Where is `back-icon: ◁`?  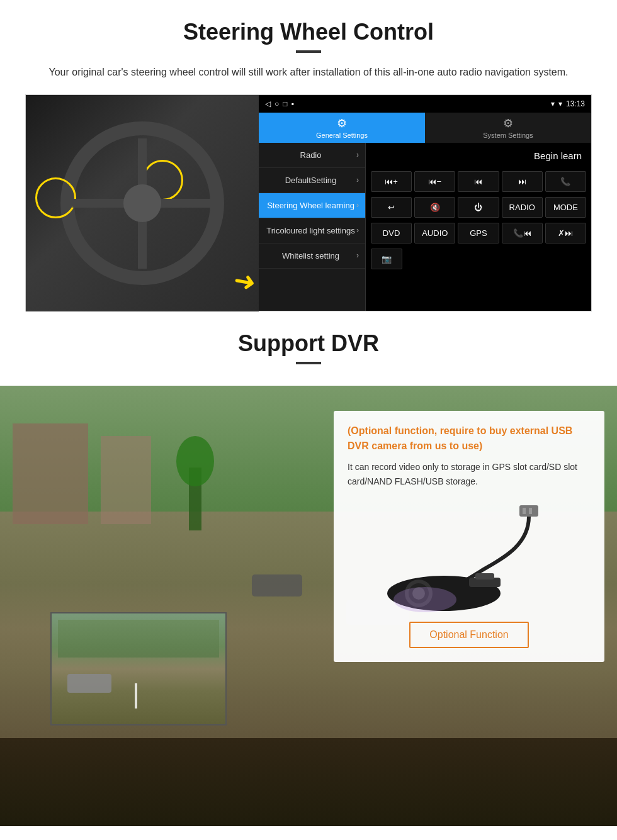 back-icon: ◁ is located at coordinates (268, 104).